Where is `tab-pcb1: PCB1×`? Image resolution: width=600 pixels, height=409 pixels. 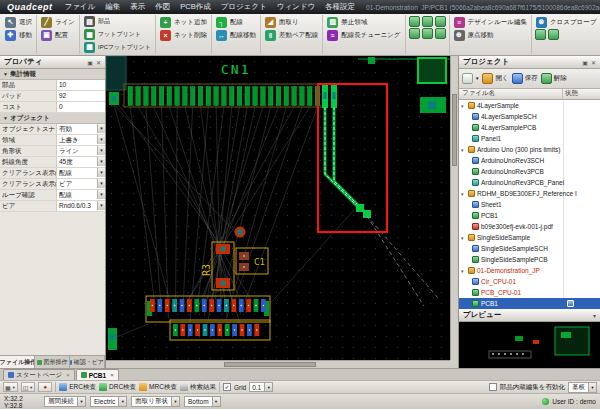 tab-pcb1: PCB1× is located at coordinates (98, 374).